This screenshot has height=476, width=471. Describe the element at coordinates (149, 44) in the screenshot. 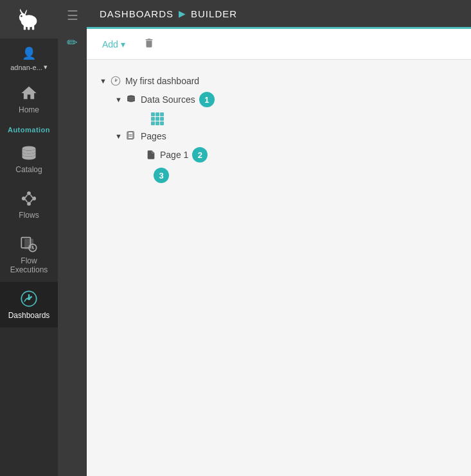

I see `delete-button` at that location.